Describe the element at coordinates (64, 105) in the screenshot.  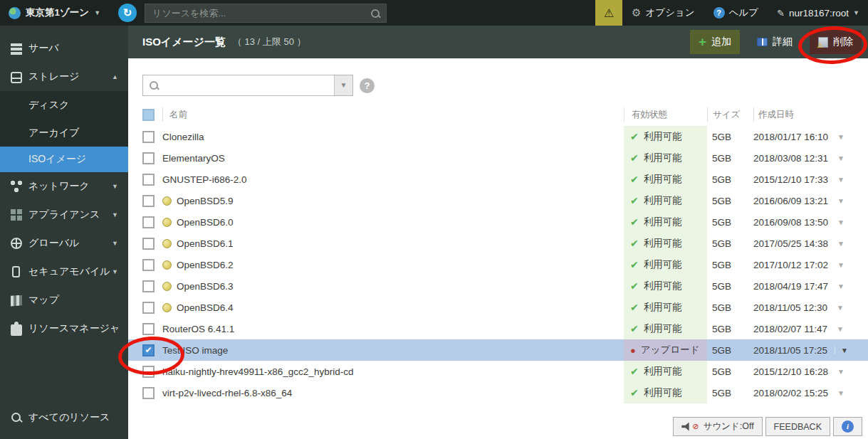
I see `sidebar-item-ディスク: ディスク` at that location.